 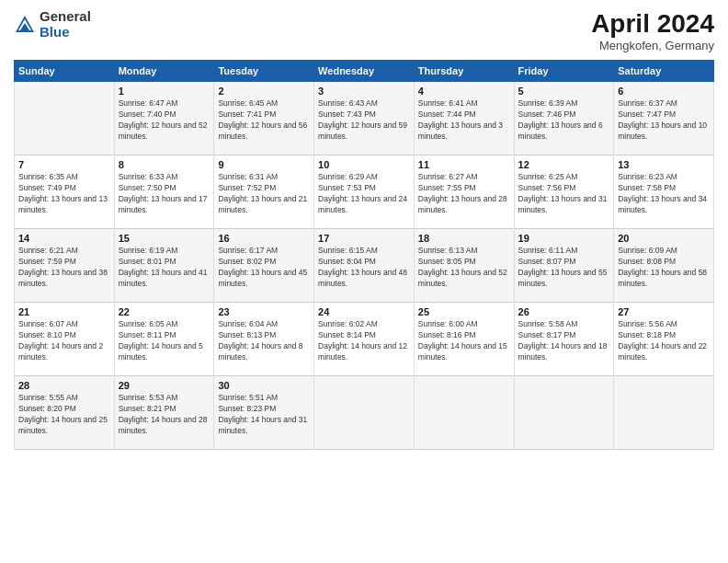 I want to click on month-title: April 2024, so click(x=653, y=24).